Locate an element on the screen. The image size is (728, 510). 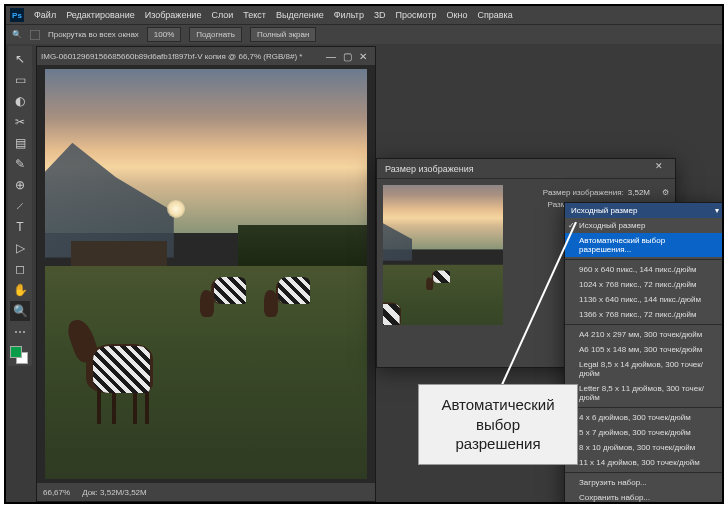
path-tool: ▷ is located at coordinates (20, 248).